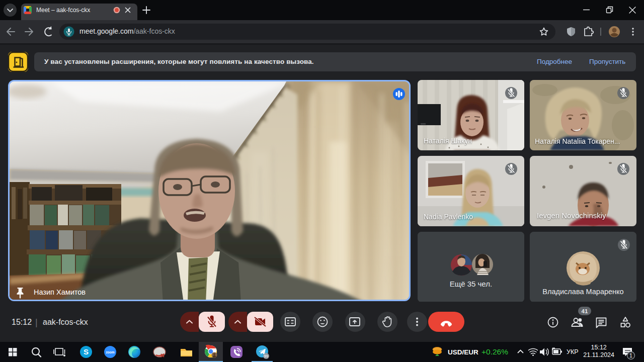 Image resolution: width=644 pixels, height=362 pixels. Describe the element at coordinates (573, 352) in the screenshot. I see `svg-text: УКР` at that location.